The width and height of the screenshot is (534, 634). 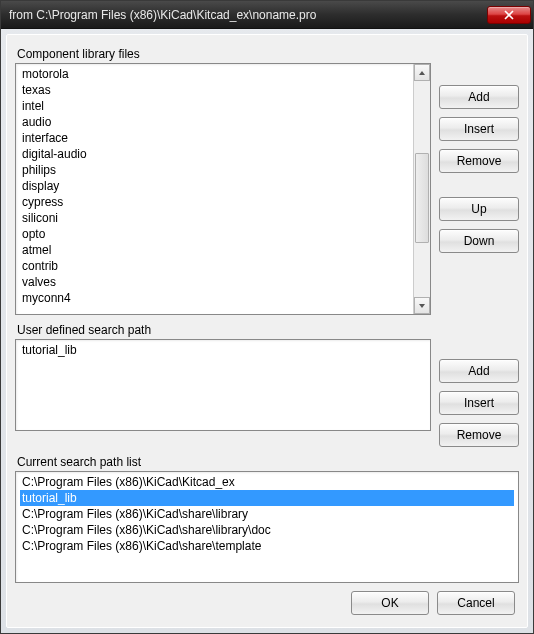 What do you see at coordinates (223, 266) in the screenshot?
I see `list-item: contrib` at bounding box center [223, 266].